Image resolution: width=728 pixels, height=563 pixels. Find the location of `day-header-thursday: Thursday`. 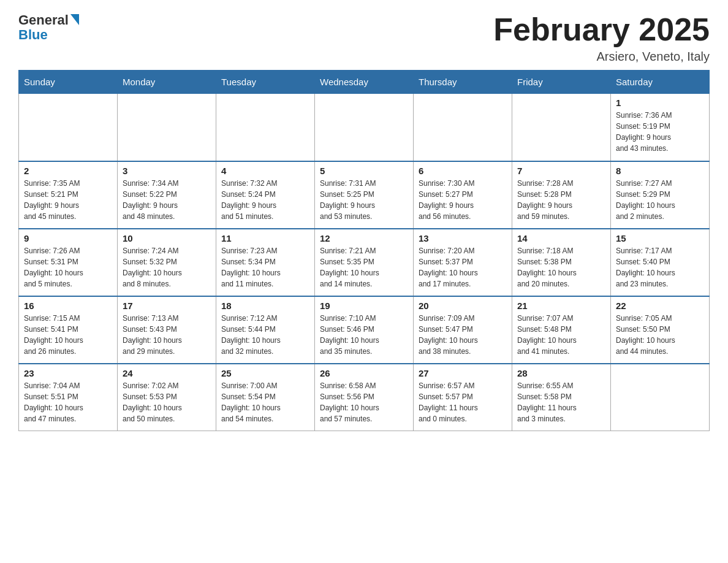

day-header-thursday: Thursday is located at coordinates (463, 82).